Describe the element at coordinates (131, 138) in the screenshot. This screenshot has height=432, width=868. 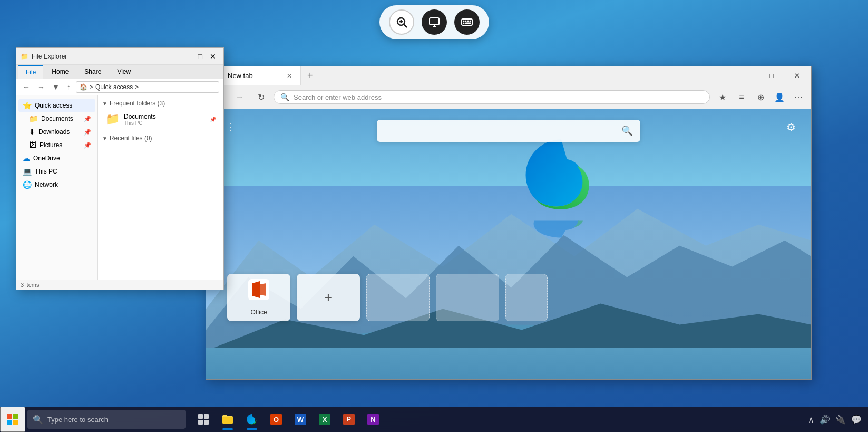
I see `recent-files-label: Recent files (0)` at that location.